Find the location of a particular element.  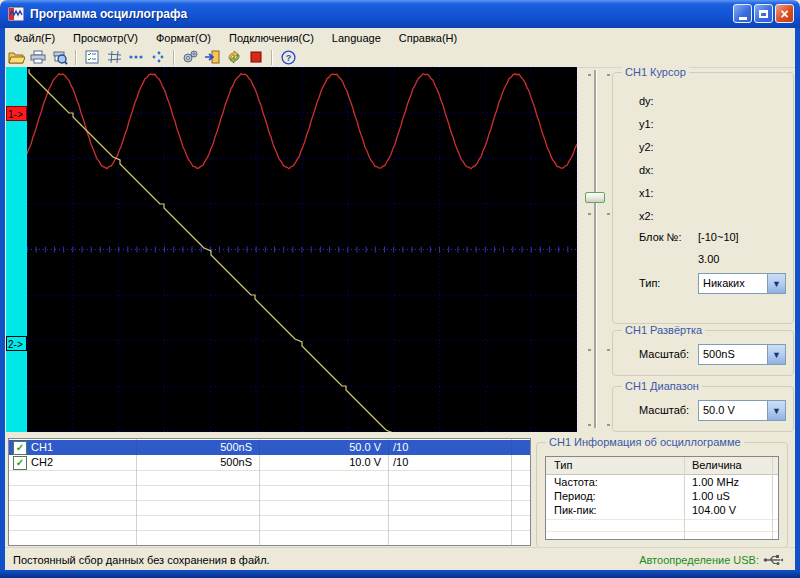

close-icon: × is located at coordinates (784, 14).